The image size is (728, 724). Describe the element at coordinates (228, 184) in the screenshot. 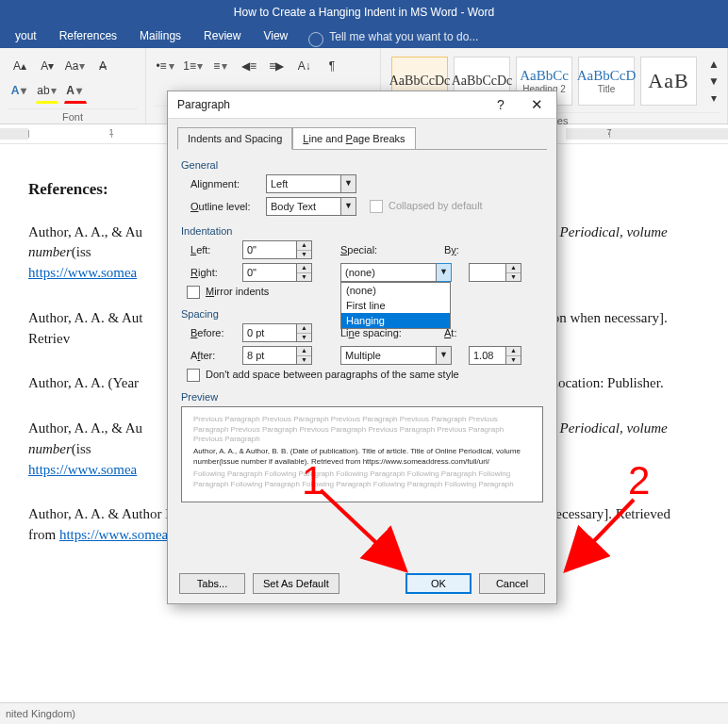

I see `alignment-label: Alignment:` at that location.